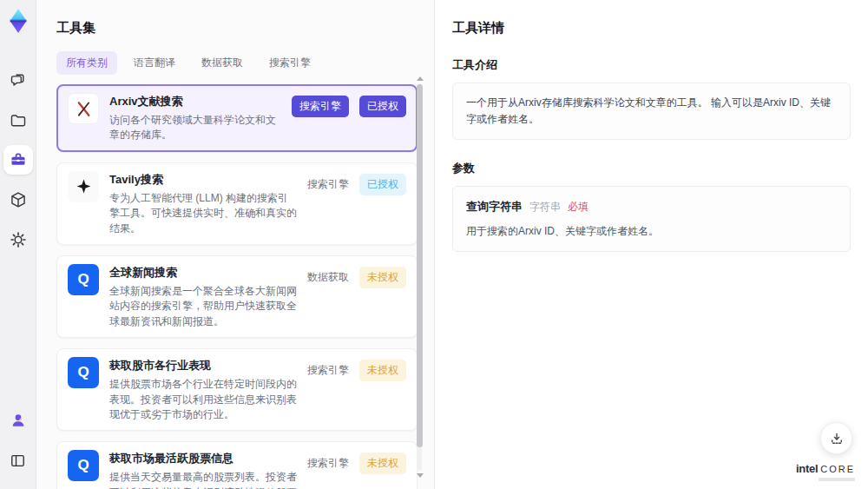 The width and height of the screenshot is (868, 489). Describe the element at coordinates (203, 307) in the screenshot. I see `tool-description: 全球新闻搜索是一个聚合全球各大新闻网站内容的搜索引擎，帮助用户快速获取全球最新资…` at that location.